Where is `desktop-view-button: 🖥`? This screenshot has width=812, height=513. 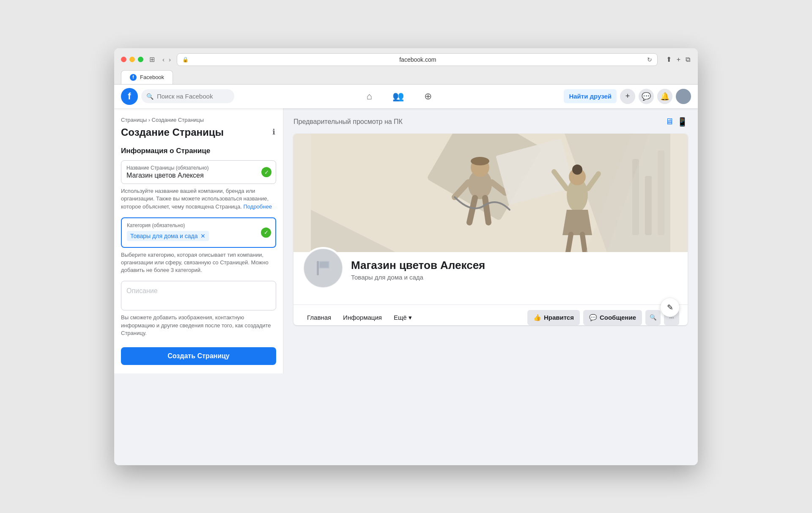
desktop-view-button: 🖥 is located at coordinates (669, 122).